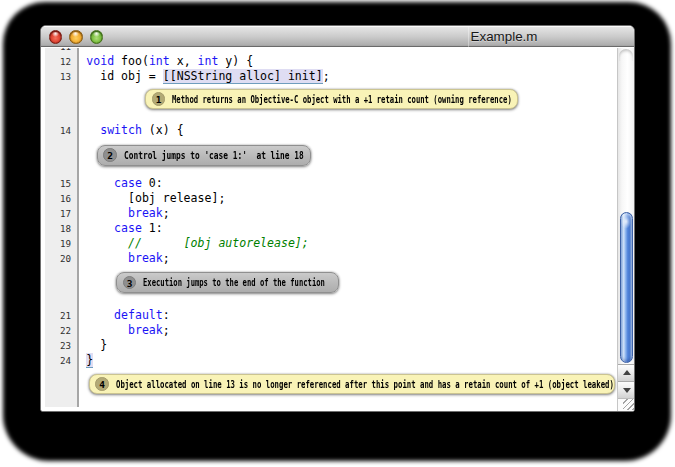  Describe the element at coordinates (204, 156) in the screenshot. I see `analyzer-bubble-2: 2Control jumps to 'case 1:' at line 18` at that location.